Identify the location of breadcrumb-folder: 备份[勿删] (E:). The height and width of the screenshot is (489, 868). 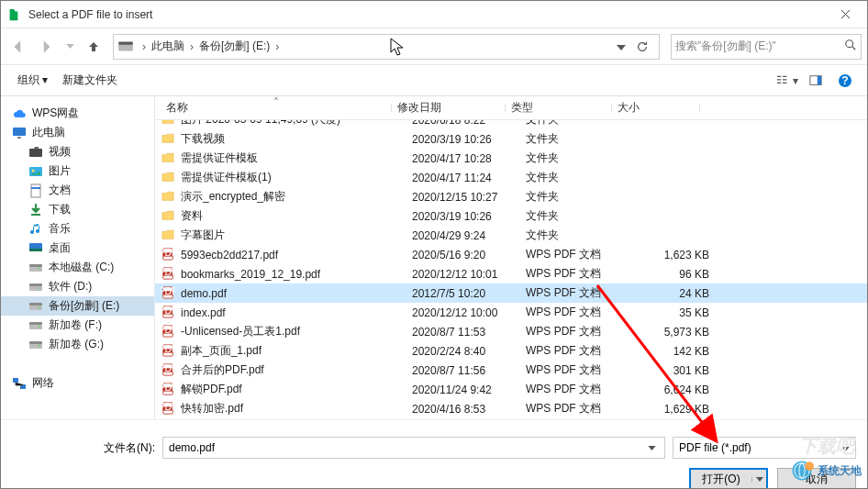
(235, 46).